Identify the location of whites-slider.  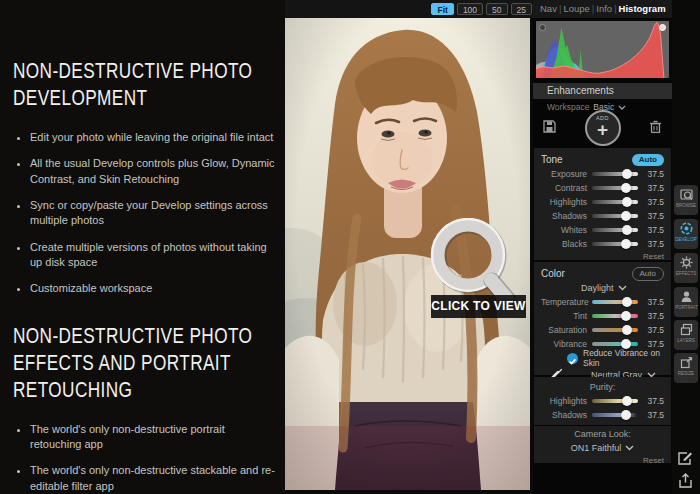
(615, 230).